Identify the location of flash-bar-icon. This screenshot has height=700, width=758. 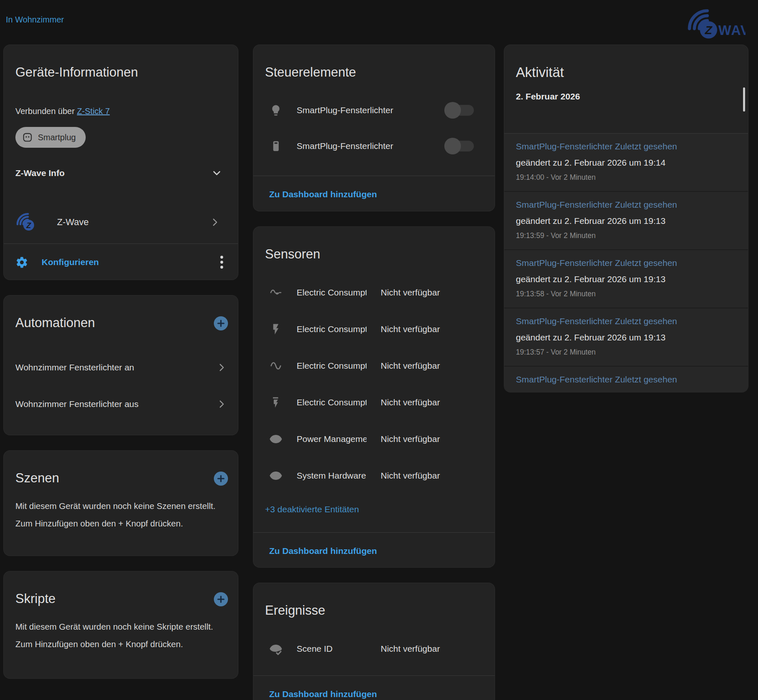
(276, 402).